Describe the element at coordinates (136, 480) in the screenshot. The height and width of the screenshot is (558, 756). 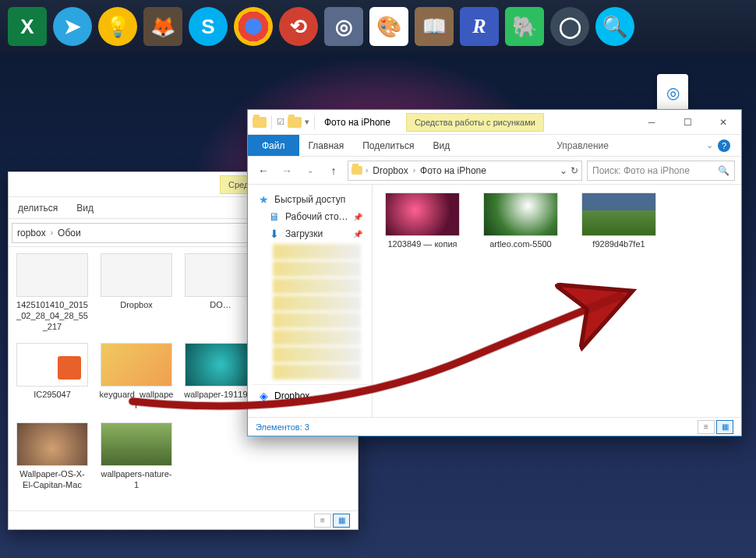
I see `file-label: wallpapers-nature-1` at that location.